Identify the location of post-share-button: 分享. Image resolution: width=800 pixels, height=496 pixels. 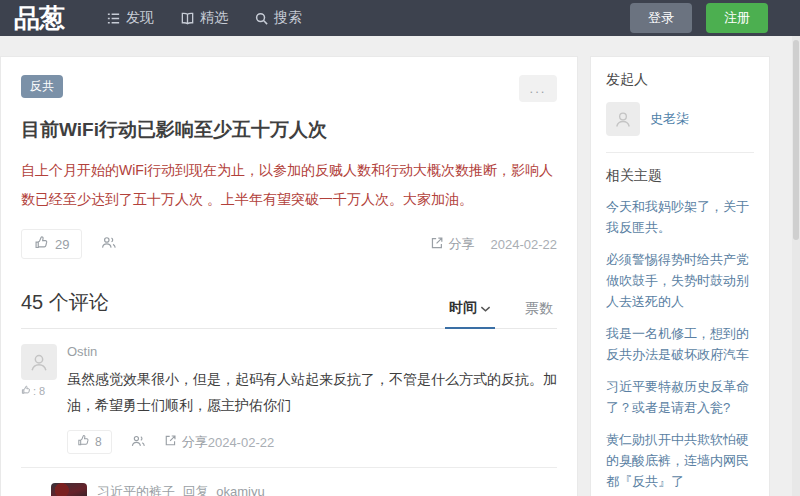
(452, 244).